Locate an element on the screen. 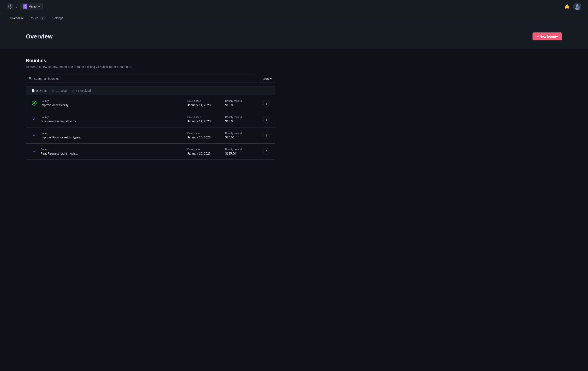  bounty-date-value-2: January 10, 2023 is located at coordinates (205, 137).